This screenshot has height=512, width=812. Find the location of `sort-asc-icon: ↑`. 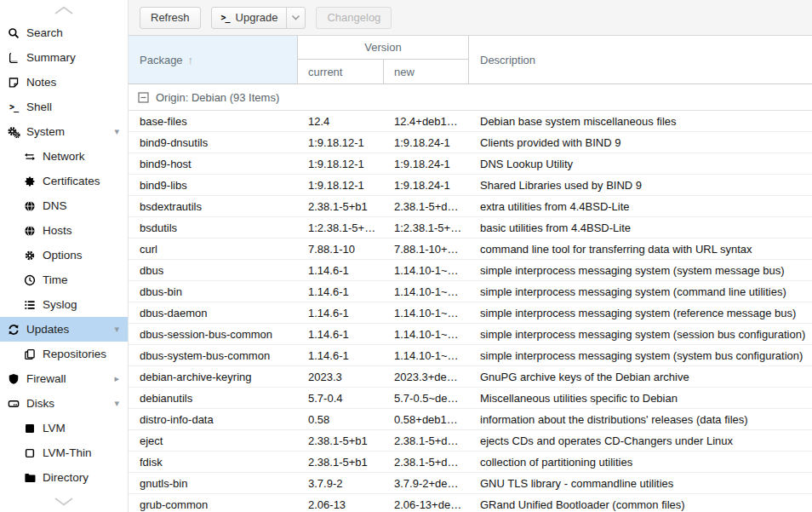

sort-asc-icon: ↑ is located at coordinates (191, 60).